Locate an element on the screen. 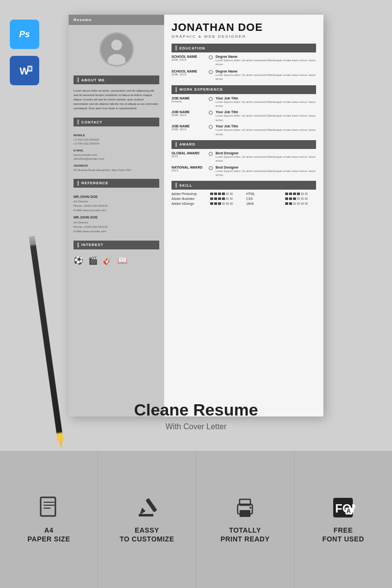 This screenshot has height=588, width=392. ref1-email: E-Mail www.yoursite.com is located at coordinates (117, 211).